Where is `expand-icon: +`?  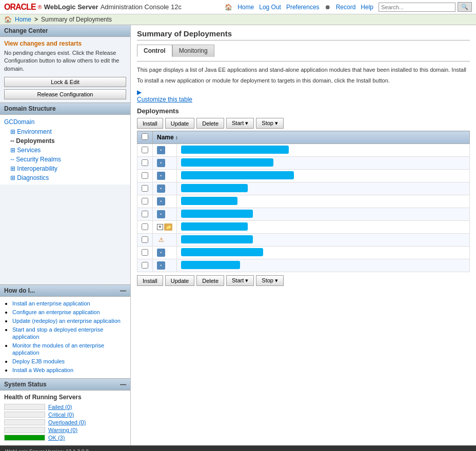 expand-icon: + is located at coordinates (160, 227).